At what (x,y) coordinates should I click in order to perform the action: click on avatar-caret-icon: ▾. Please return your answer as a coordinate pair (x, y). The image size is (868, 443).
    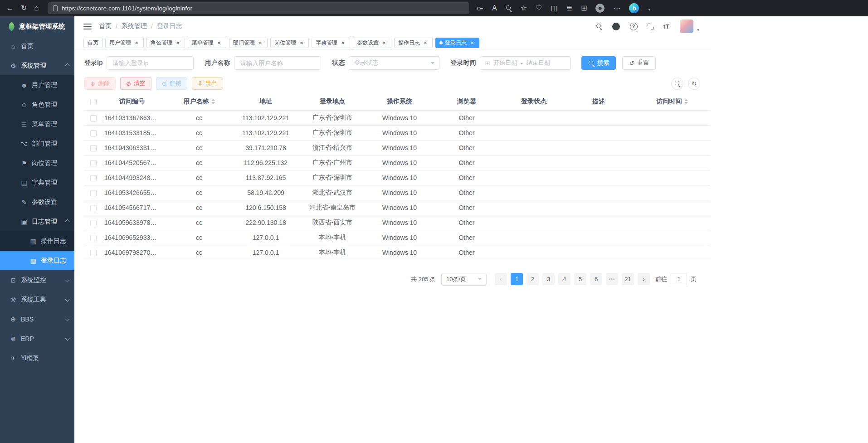
    Looking at the image, I should click on (698, 30).